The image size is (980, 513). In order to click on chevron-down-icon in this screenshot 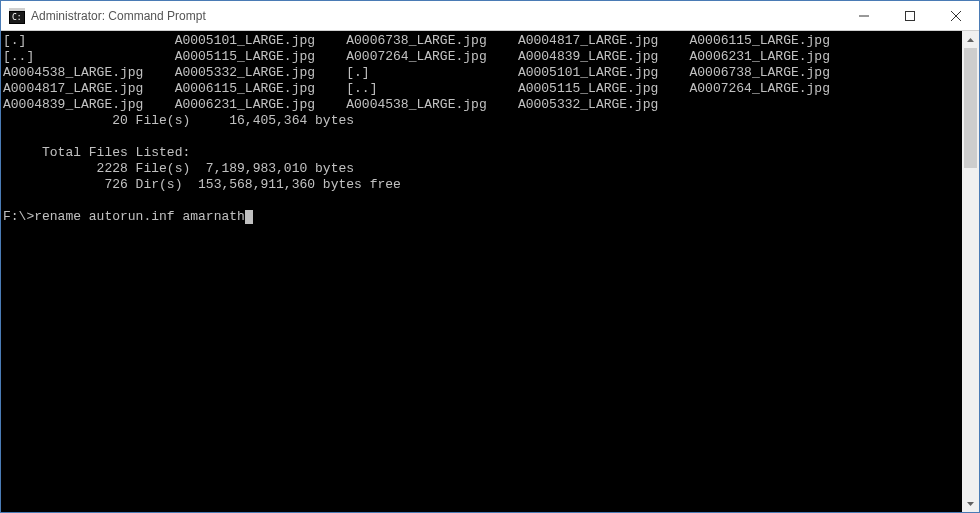, I will do `click(970, 504)`.